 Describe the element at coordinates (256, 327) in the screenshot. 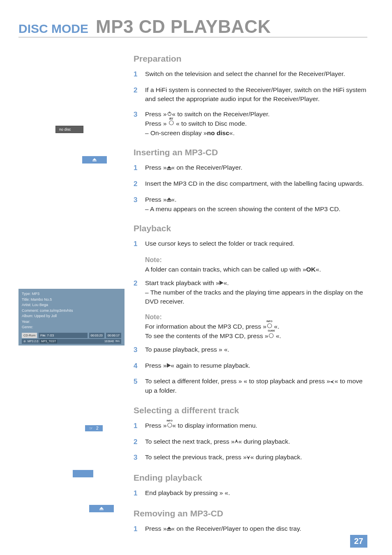

I see `playback-note-2: Note: For information about the MP3 CD, …` at that location.